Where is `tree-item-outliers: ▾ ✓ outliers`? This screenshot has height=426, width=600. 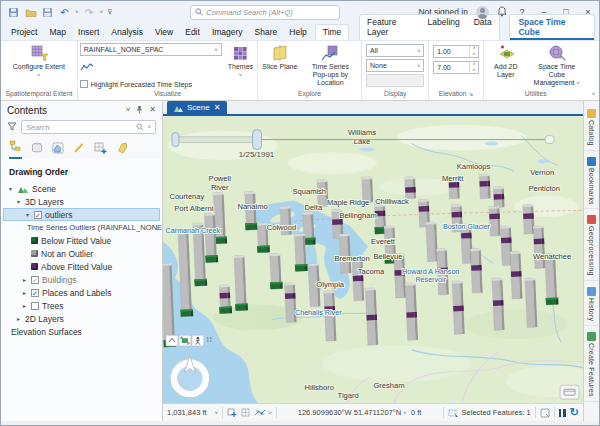
tree-item-outliers: ▾ ✓ outliers is located at coordinates (82, 214).